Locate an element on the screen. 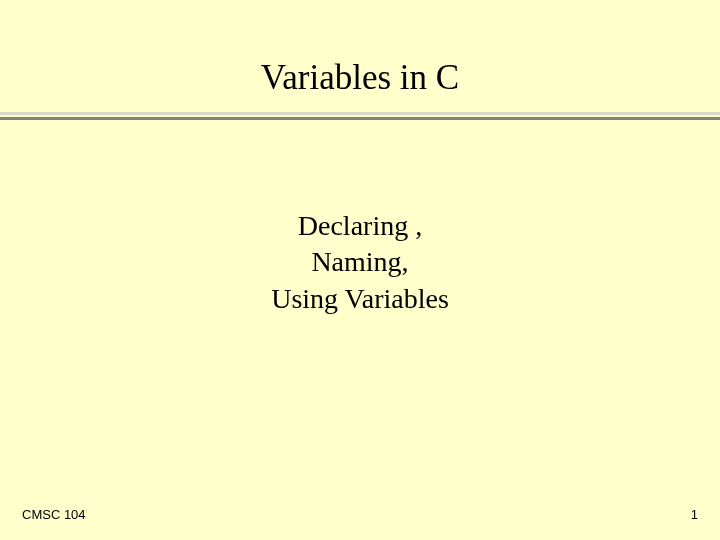  subtitle-line-2: Naming, is located at coordinates (360, 262).